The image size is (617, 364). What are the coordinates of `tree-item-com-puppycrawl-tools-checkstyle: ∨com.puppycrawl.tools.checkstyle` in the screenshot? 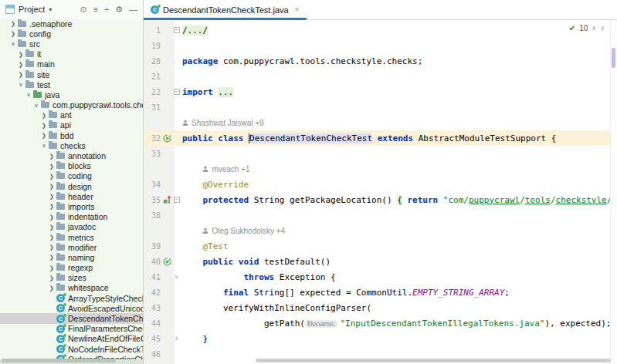 It's located at (71, 105).